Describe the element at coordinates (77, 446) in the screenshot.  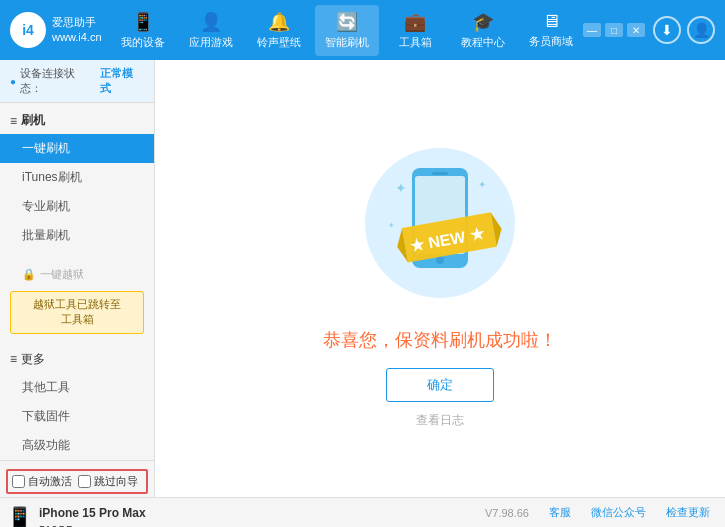
I see `sidebar-item-advanced: 高级功能` at that location.